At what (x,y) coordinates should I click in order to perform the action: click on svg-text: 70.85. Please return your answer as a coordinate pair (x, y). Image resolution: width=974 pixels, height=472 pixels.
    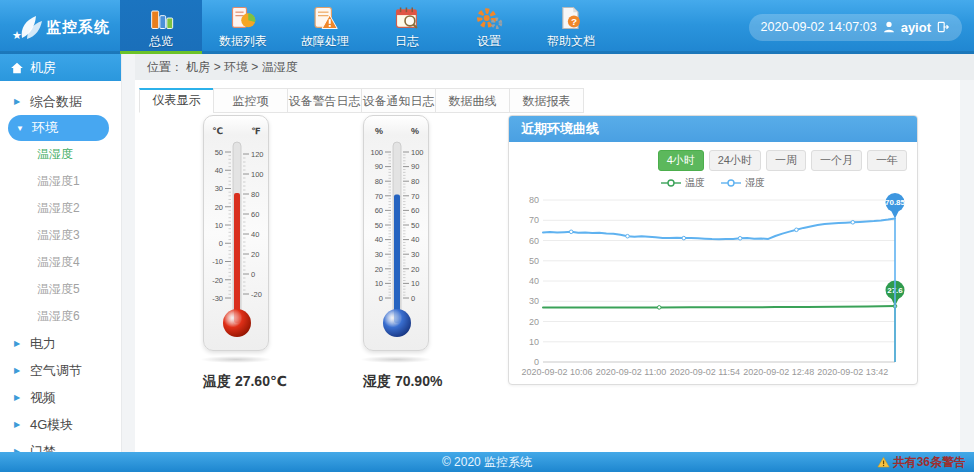
    Looking at the image, I should click on (896, 202).